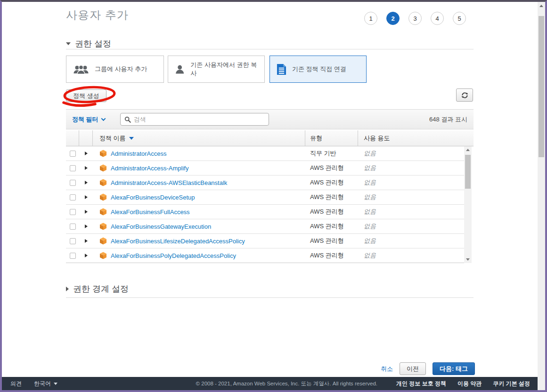 The image size is (547, 392). What do you see at coordinates (318, 69) in the screenshot?
I see `option-attach-existing-policies-selected: 기존 정책 직접 연결` at bounding box center [318, 69].